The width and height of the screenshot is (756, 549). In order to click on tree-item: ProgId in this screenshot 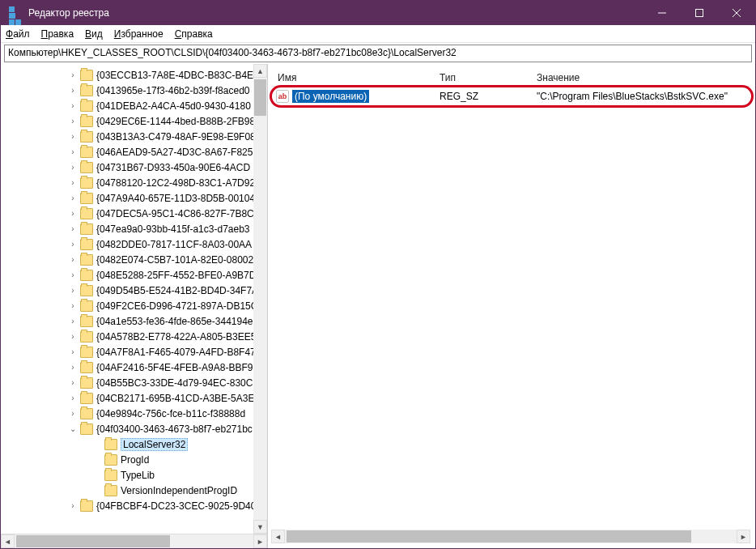, I will do `click(134, 460)`.